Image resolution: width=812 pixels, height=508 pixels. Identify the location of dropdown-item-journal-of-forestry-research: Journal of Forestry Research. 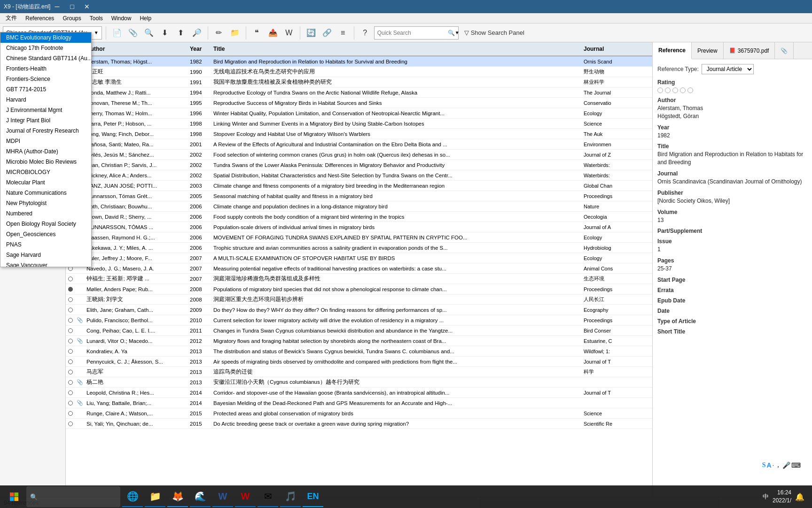
(46, 131).